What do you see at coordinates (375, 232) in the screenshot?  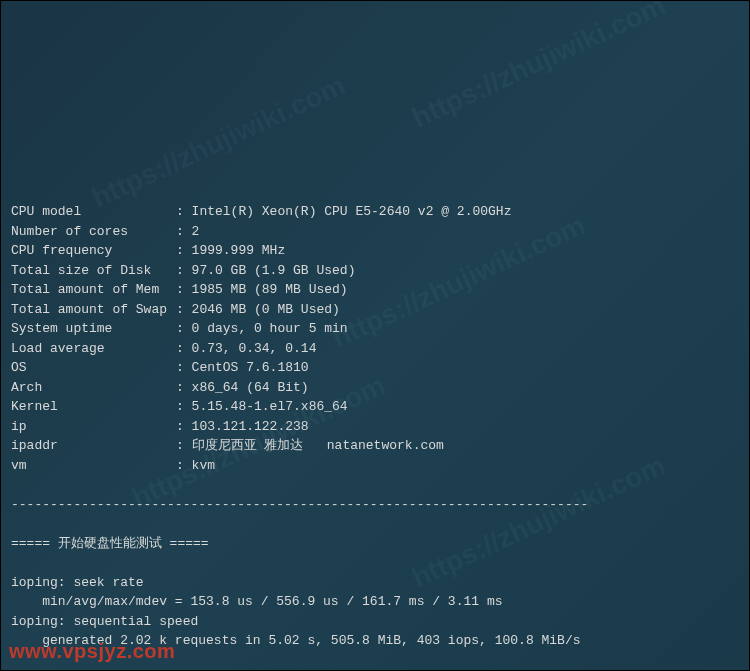 I see `sysinfo-row: Number of cores: 2` at bounding box center [375, 232].